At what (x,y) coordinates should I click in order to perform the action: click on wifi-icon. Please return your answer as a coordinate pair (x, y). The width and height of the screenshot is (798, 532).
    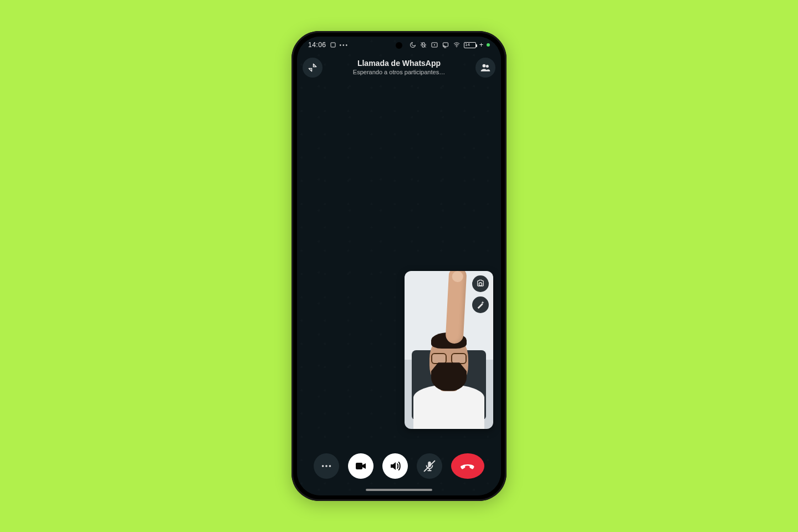
    Looking at the image, I should click on (457, 45).